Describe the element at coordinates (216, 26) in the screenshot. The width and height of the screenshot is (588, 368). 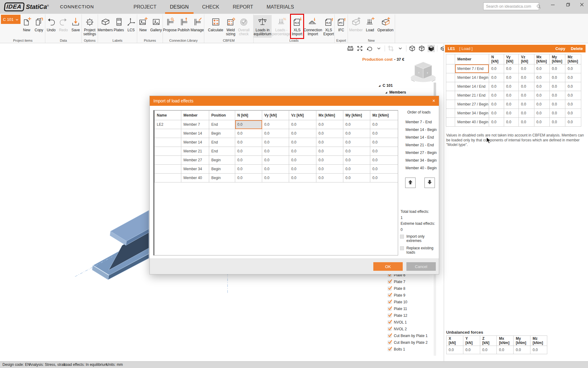
I see `ribbon-button-calculate: Calculate` at that location.